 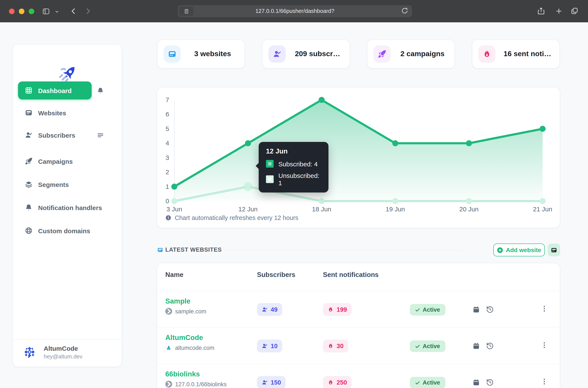 I want to click on website-name-link: Sample, so click(x=186, y=301).